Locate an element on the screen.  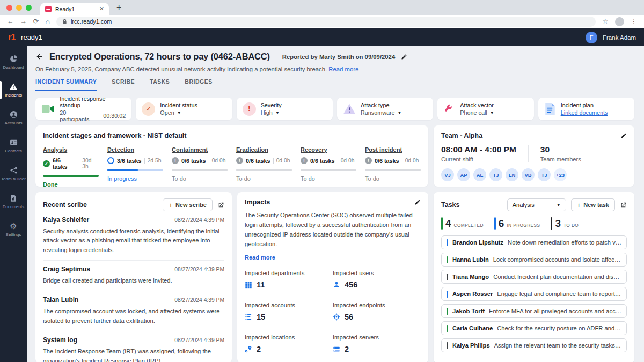
home-icon: ⌂ is located at coordinates (47, 21).